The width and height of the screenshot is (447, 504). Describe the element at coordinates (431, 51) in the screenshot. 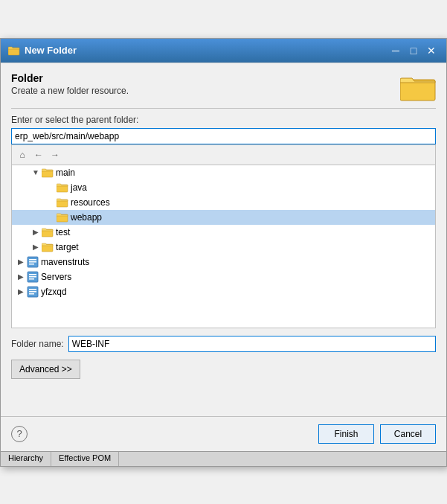

I see `close-button: ✕` at that location.